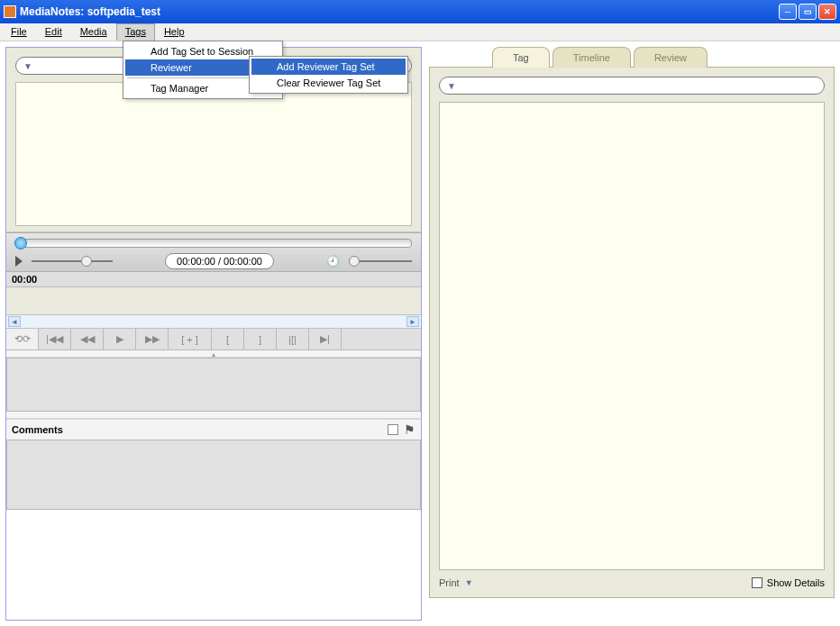 Image resolution: width=840 pixels, height=626 pixels. I want to click on fast-forward-button: ▶▶, so click(152, 339).